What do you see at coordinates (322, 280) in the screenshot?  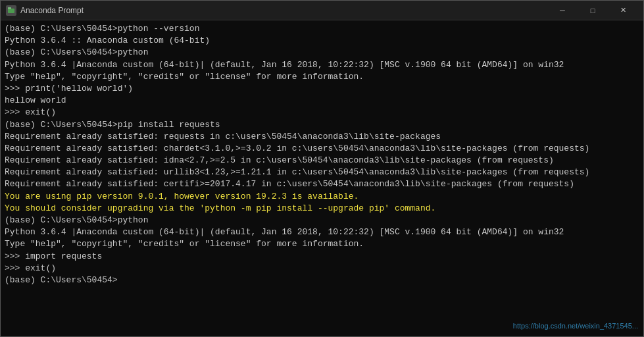 I see `terminal-line: (base) C:\Users\50454>` at bounding box center [322, 280].